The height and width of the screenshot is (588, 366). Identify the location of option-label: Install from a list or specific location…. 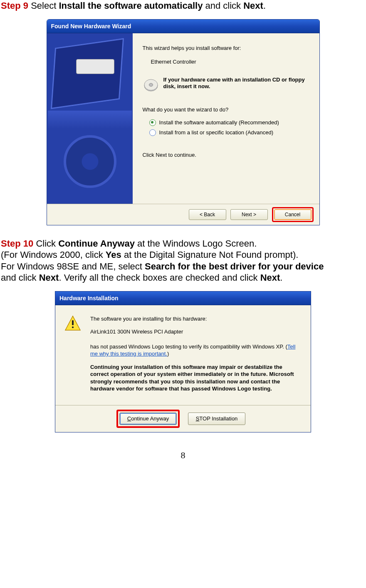
(216, 132).